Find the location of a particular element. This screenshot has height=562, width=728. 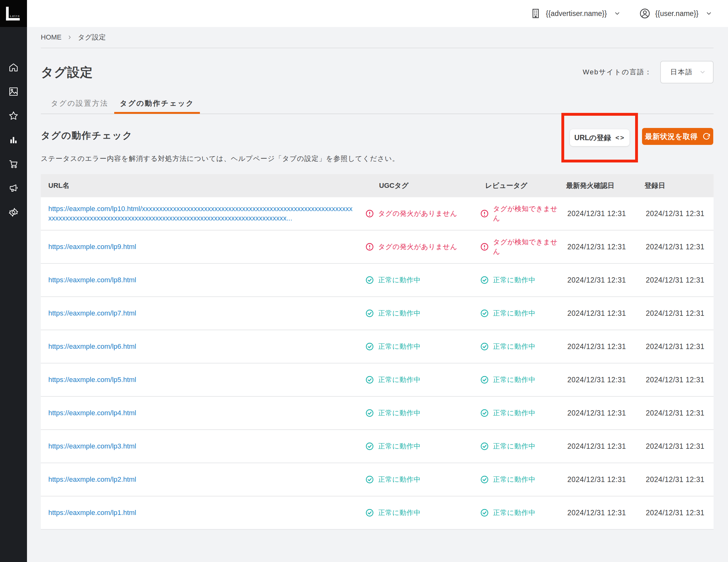

table-row: https://eaxmple.com/lp2.html 正常に動作中 正常に動… is located at coordinates (377, 480).